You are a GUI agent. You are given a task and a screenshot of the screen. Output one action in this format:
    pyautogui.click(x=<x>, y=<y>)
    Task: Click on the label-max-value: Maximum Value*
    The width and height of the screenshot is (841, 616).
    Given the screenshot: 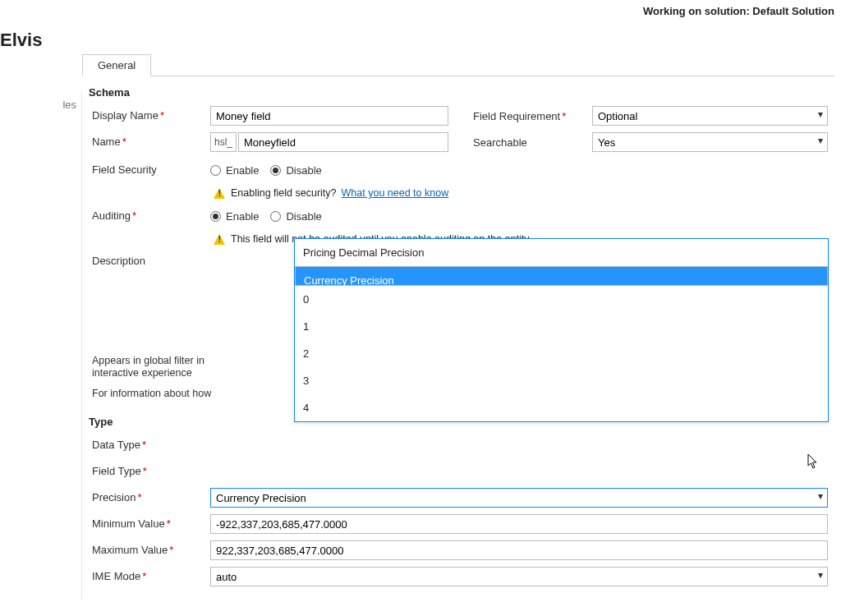 What is the action you would take?
    pyautogui.click(x=149, y=550)
    